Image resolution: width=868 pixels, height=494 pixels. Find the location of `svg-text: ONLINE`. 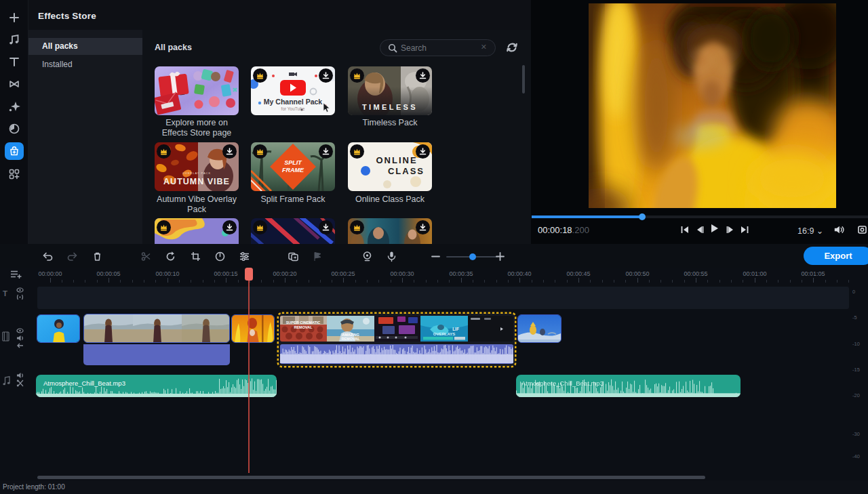

svg-text: ONLINE is located at coordinates (396, 160).